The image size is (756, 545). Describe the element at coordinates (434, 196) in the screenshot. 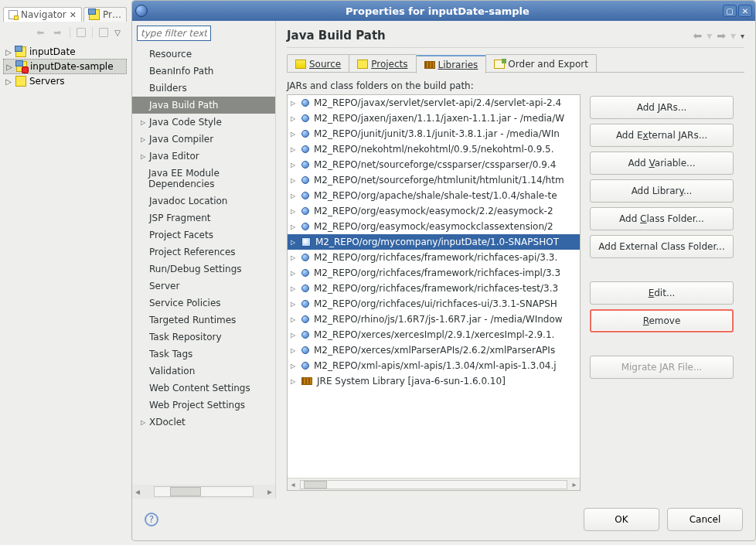

I see `jar-item: ▷M2_REPO/org/apache/shale/shale-test/1.0…` at that location.